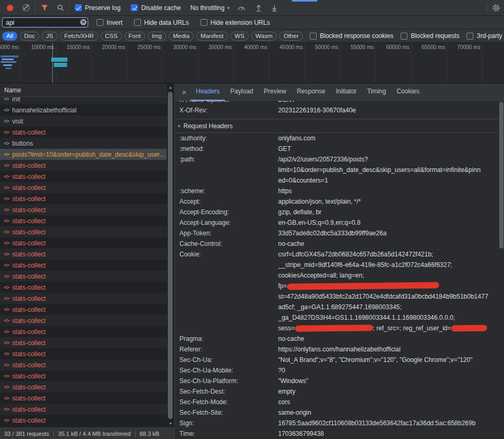  What do you see at coordinates (226, 370) in the screenshot?
I see `header-name: Sec-Ch-Ua-Mobile:` at bounding box center [226, 370].